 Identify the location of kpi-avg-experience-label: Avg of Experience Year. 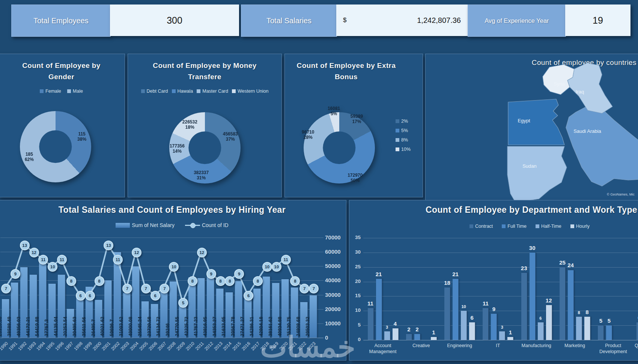
(517, 21).